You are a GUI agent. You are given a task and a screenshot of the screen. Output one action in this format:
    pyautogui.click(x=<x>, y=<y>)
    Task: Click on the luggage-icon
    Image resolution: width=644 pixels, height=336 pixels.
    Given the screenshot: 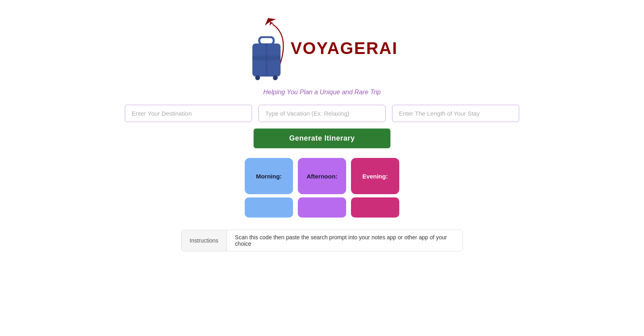 What is the action you would take?
    pyautogui.click(x=266, y=58)
    